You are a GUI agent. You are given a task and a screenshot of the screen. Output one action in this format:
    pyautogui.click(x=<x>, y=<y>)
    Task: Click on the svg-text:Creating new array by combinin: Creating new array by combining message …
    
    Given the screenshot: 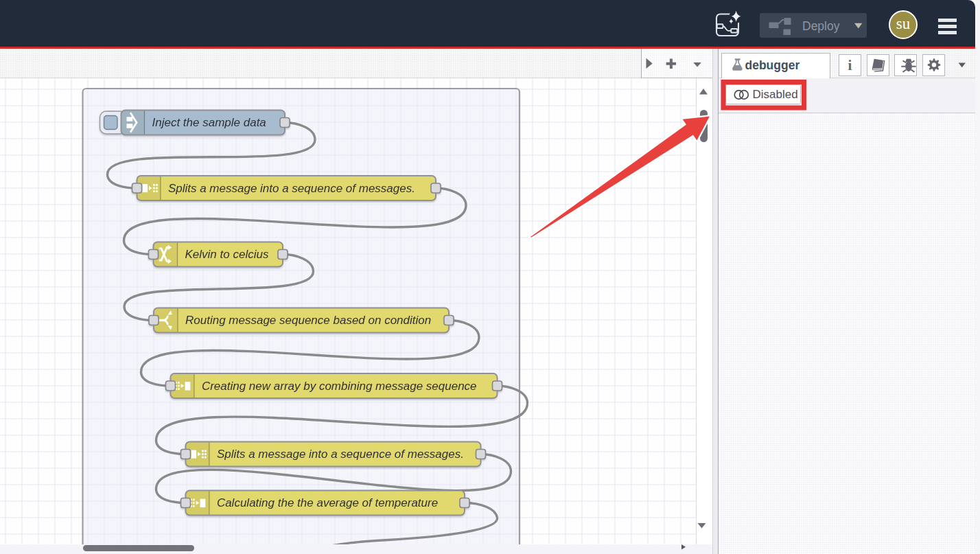 What is the action you would take?
    pyautogui.click(x=339, y=386)
    